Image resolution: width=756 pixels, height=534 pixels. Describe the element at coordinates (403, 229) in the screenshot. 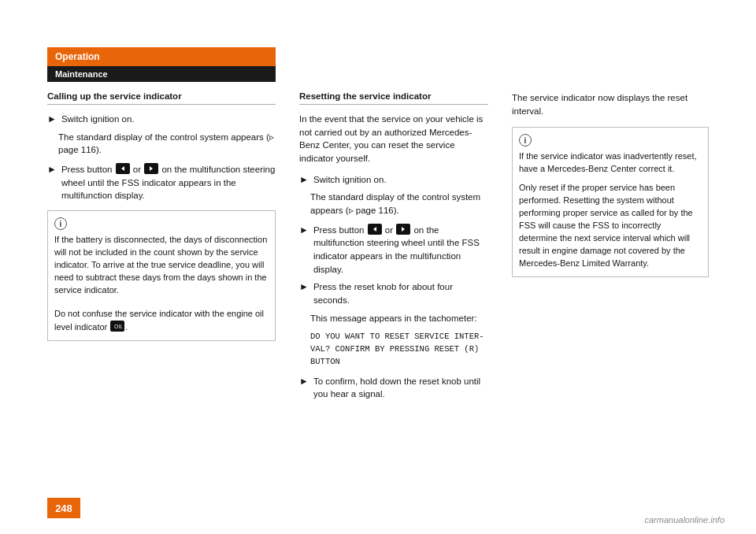

I see `button-icon-right-mid` at that location.